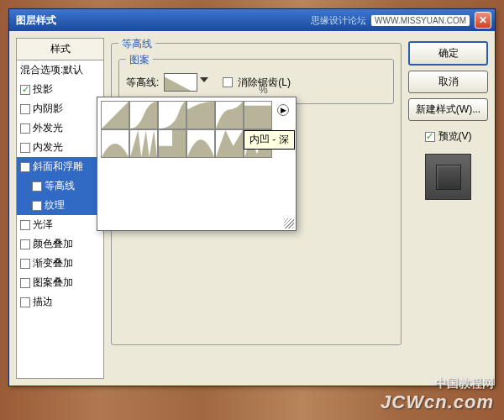 The height and width of the screenshot is (420, 504). Describe the element at coordinates (60, 49) in the screenshot. I see `styles-header: 样式` at that location.